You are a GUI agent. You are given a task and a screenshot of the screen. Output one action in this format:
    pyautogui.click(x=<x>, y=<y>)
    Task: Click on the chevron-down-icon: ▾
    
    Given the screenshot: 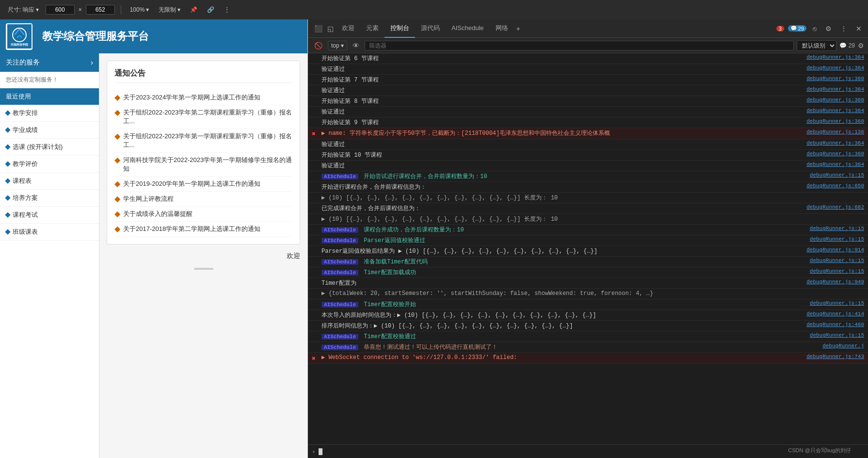 What is the action you would take?
    pyautogui.click(x=37, y=10)
    